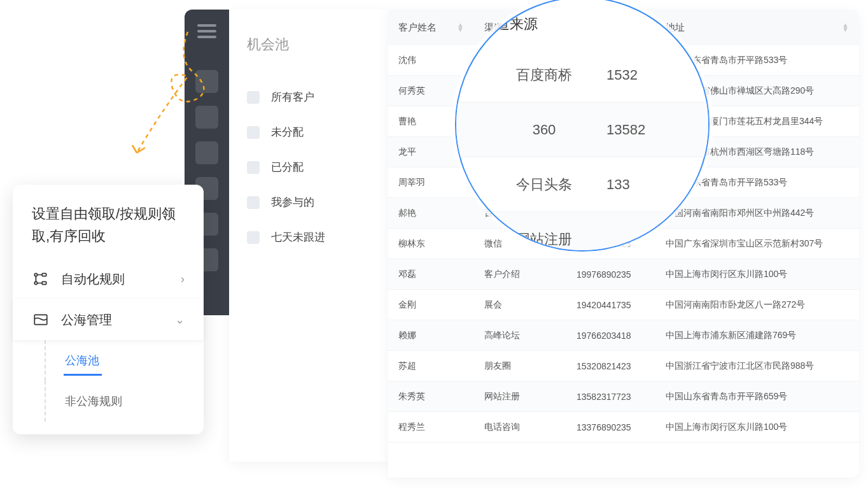 The width and height of the screenshot is (868, 498). Describe the element at coordinates (611, 336) in the screenshot. I see `cell-phone: 19766203418` at that location.